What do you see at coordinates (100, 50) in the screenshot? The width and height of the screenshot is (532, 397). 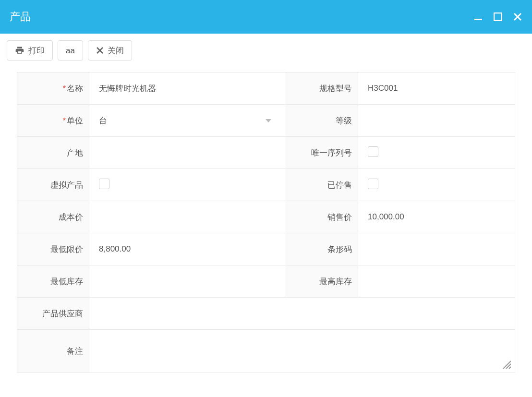 I see `close-icon` at bounding box center [100, 50].